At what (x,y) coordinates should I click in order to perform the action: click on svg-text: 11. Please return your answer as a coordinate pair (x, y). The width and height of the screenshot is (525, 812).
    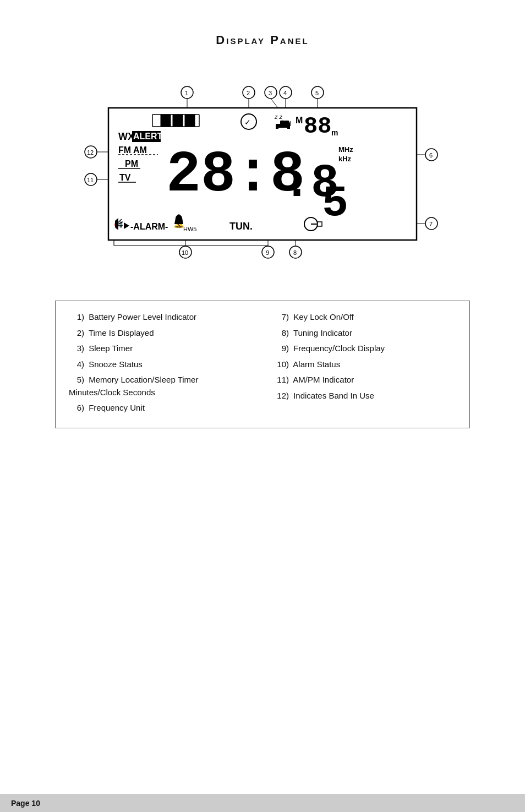
    Looking at the image, I should click on (90, 180).